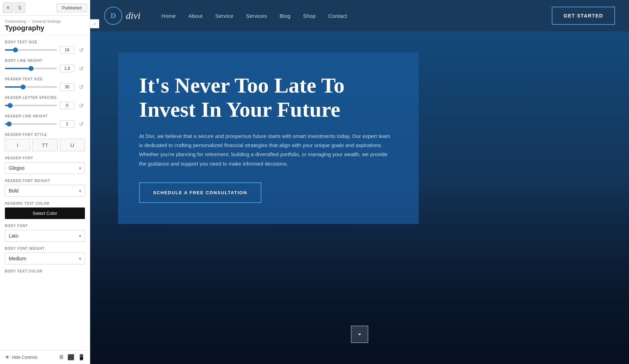 The height and width of the screenshot is (364, 629). I want to click on hide-controls-button: 👁 Hide Controls, so click(21, 357).